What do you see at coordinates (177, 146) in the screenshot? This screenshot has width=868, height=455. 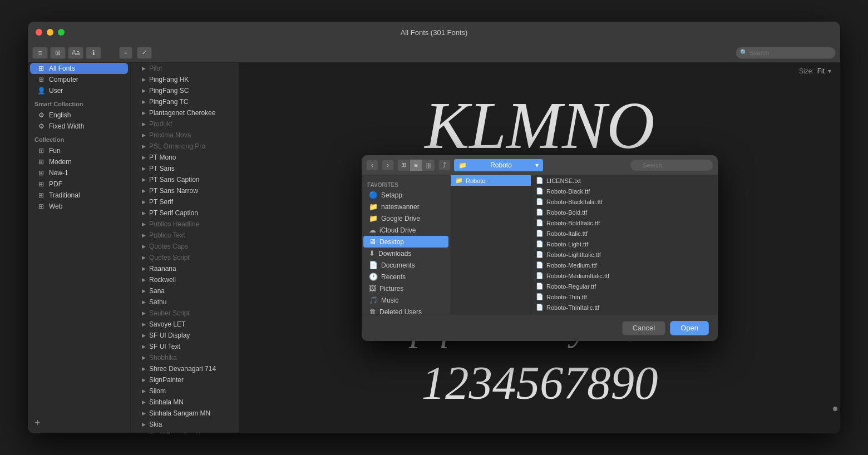 I see `font-name: PSL Ornanong Pro` at bounding box center [177, 146].